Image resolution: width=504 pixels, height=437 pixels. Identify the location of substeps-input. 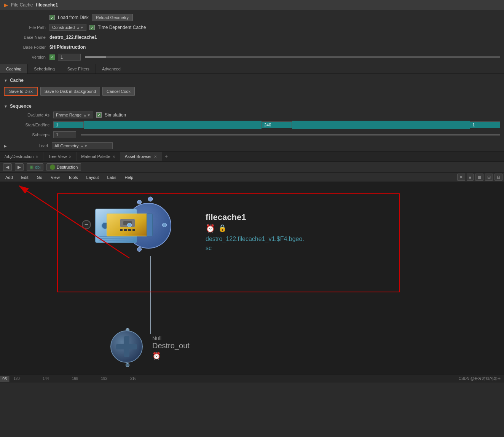
(65, 135).